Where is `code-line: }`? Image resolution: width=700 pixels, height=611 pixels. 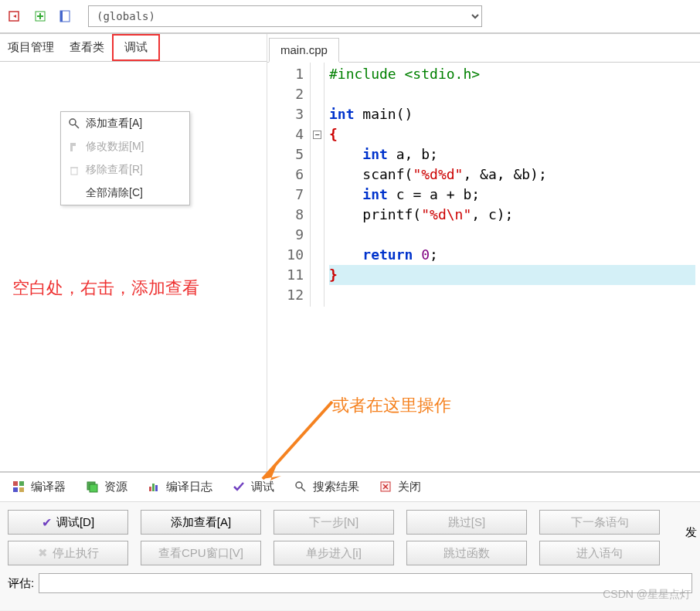 code-line: } is located at coordinates (512, 275).